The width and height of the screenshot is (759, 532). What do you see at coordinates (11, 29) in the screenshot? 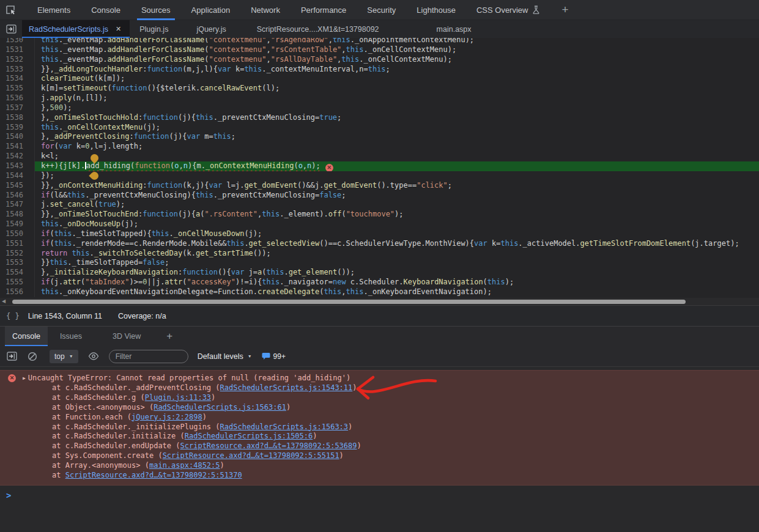
I see `toggle-navigator-button` at bounding box center [11, 29].